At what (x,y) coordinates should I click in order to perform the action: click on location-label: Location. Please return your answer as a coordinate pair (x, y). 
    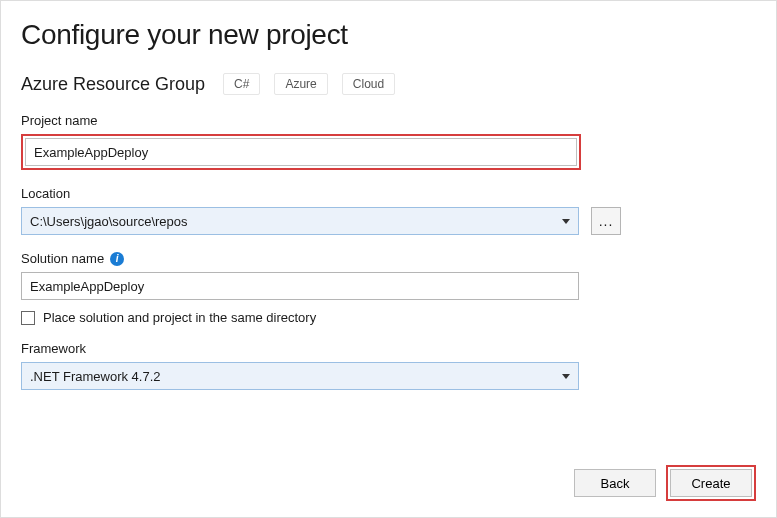
    Looking at the image, I should click on (388, 194).